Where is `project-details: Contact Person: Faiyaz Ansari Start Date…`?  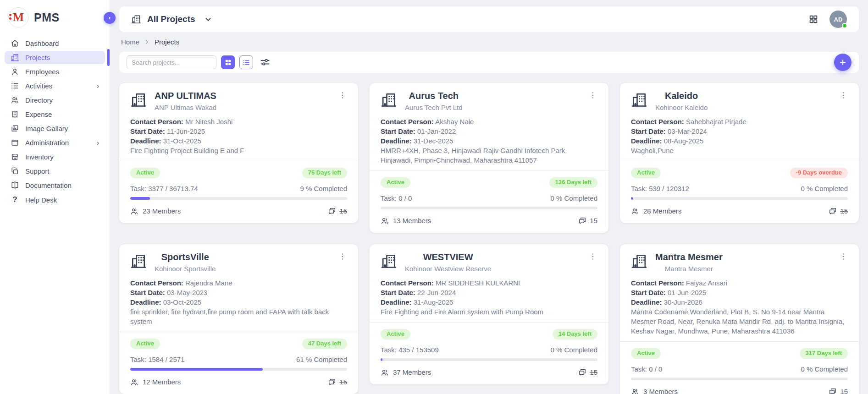
project-details: Contact Person: Faiyaz Ansari Start Date… is located at coordinates (739, 307).